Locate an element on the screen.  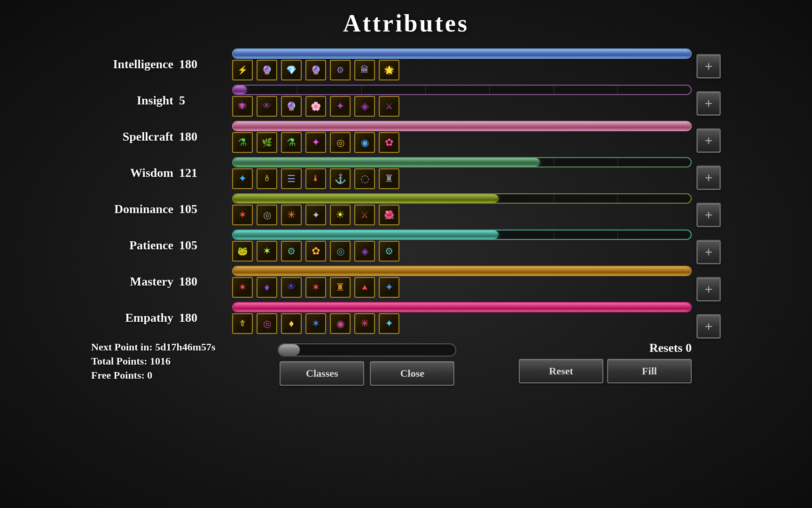
attribute-row-spellcraft: Spellcraft180 is located at coordinates (391, 136).